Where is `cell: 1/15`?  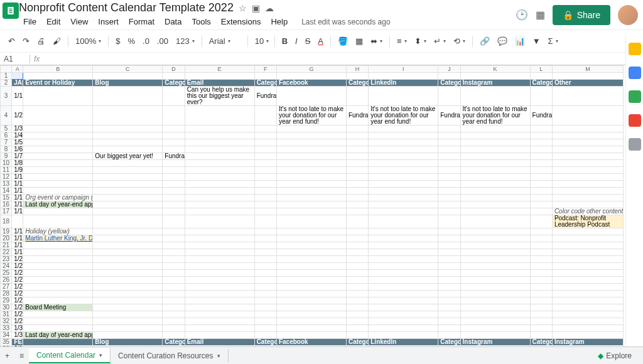 cell: 1/15 is located at coordinates (18, 212).